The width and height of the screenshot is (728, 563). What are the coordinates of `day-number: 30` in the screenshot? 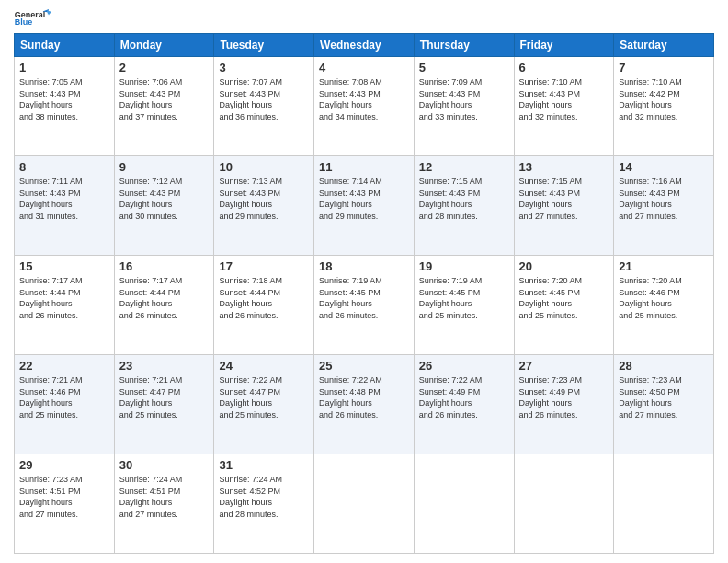 It's located at (165, 465).